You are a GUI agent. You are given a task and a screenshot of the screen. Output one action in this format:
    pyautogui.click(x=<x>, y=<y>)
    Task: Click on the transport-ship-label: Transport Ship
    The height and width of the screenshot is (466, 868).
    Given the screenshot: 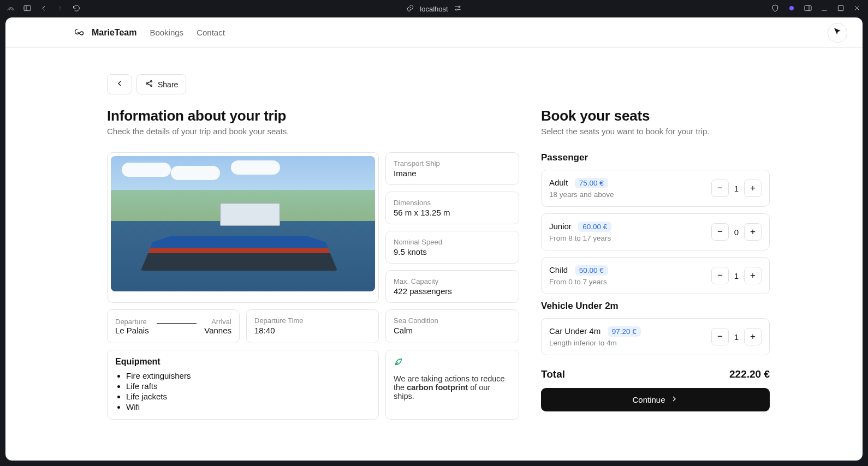 What is the action you would take?
    pyautogui.click(x=452, y=164)
    